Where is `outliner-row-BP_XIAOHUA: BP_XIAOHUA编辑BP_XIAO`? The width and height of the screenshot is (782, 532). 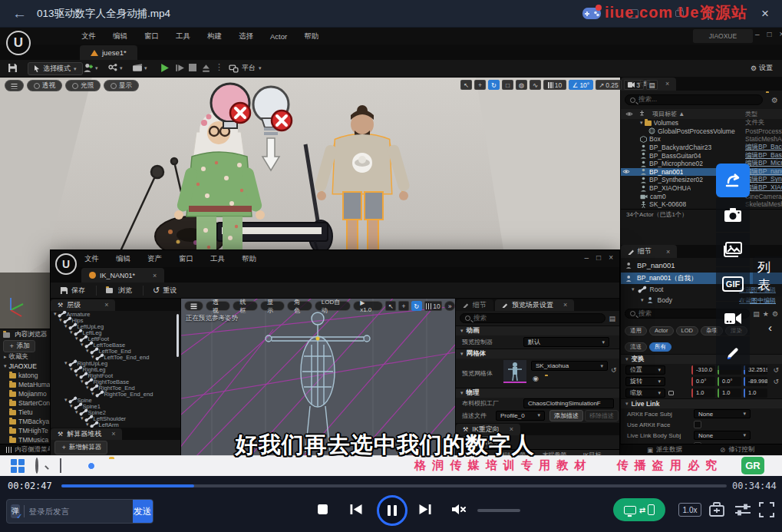 outliner-row-BP_XIAOHUA: BP_XIAOHUA编辑BP_XIAO is located at coordinates (701, 189).